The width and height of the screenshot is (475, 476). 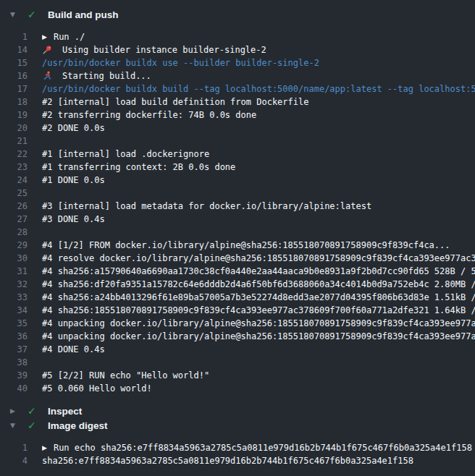 I want to click on line-number: 38, so click(x=14, y=362).